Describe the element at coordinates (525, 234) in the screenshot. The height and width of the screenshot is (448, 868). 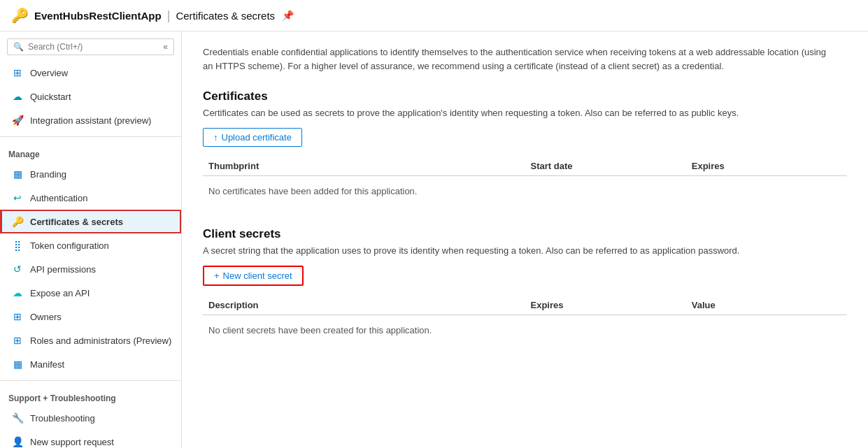
I see `client-secrets-title: Client secrets` at that location.